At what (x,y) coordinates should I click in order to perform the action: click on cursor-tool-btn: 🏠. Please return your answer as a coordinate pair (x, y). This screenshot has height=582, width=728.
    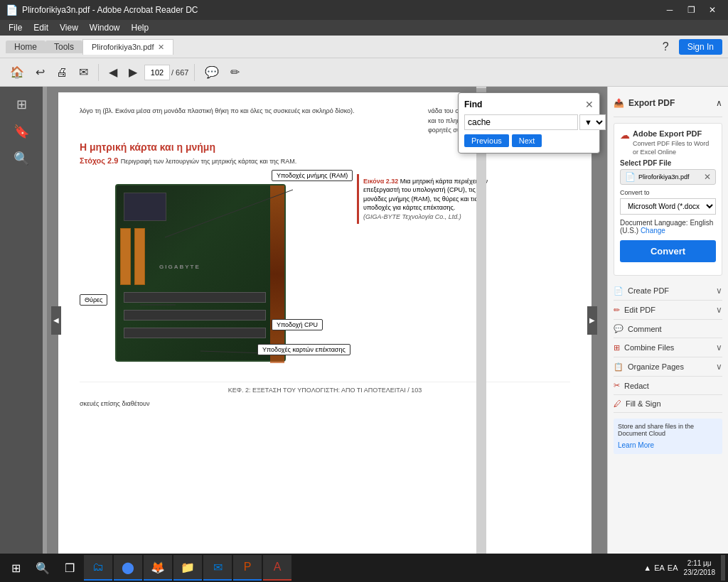
    Looking at the image, I should click on (17, 72).